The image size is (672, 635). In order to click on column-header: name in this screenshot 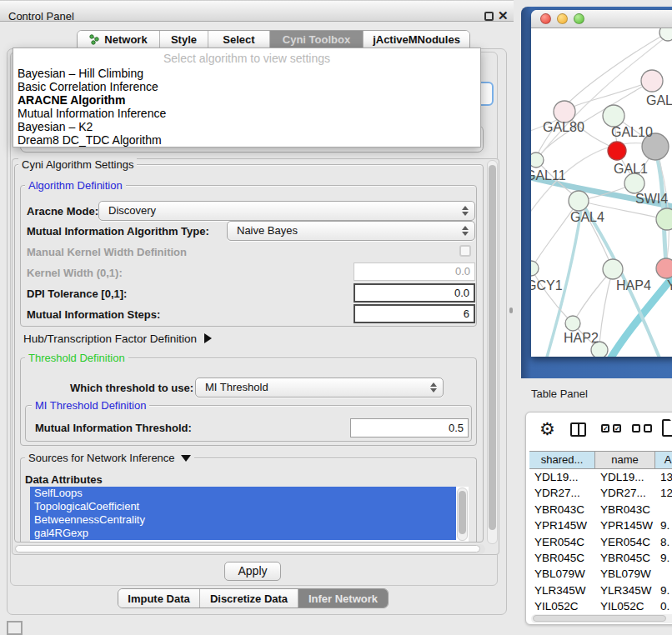, I will do `click(625, 460)`.